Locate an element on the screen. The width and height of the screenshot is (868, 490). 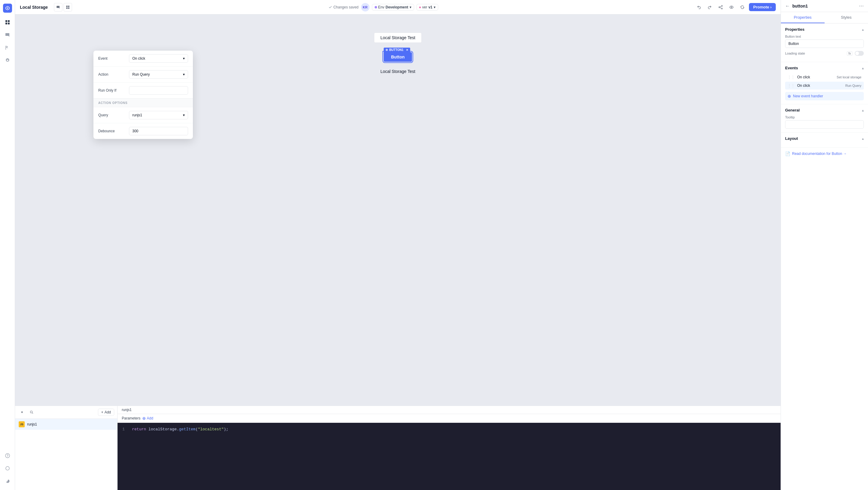
action-label: Action is located at coordinates (112, 74).